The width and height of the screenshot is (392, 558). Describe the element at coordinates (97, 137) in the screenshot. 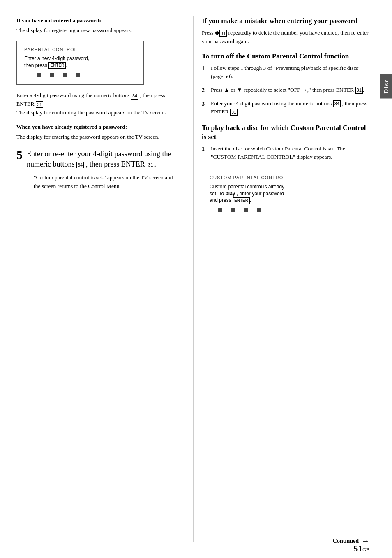

I see `already-registered-text: The display for entering the password ap…` at that location.